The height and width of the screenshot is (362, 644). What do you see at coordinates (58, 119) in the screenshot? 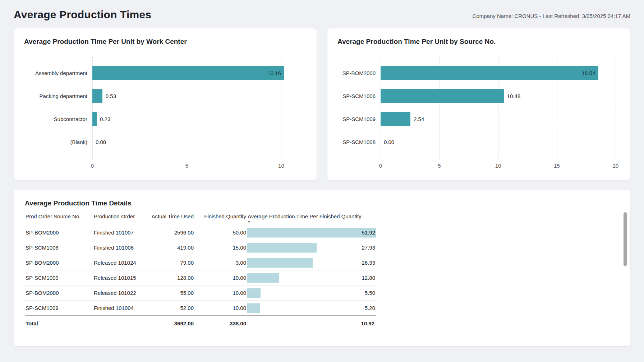
I see `category-label: Subcontractor` at bounding box center [58, 119].